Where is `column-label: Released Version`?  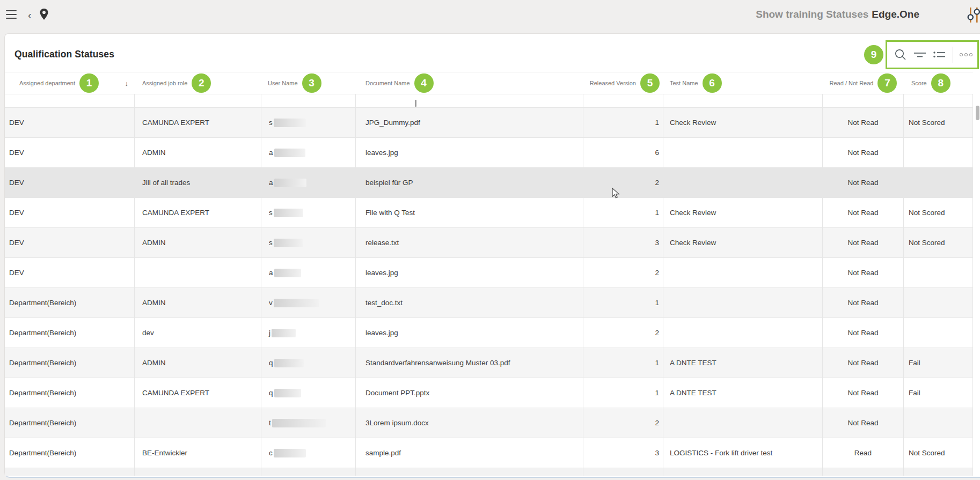
column-label: Released Version is located at coordinates (613, 83).